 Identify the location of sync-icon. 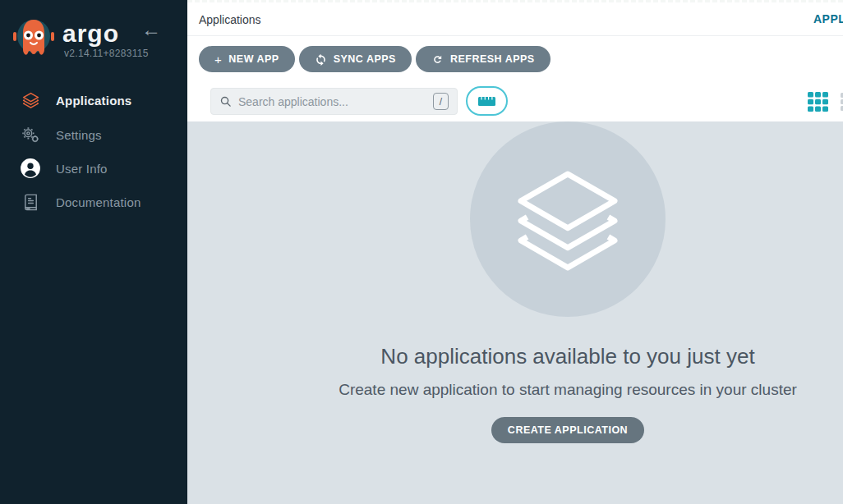
(320, 59).